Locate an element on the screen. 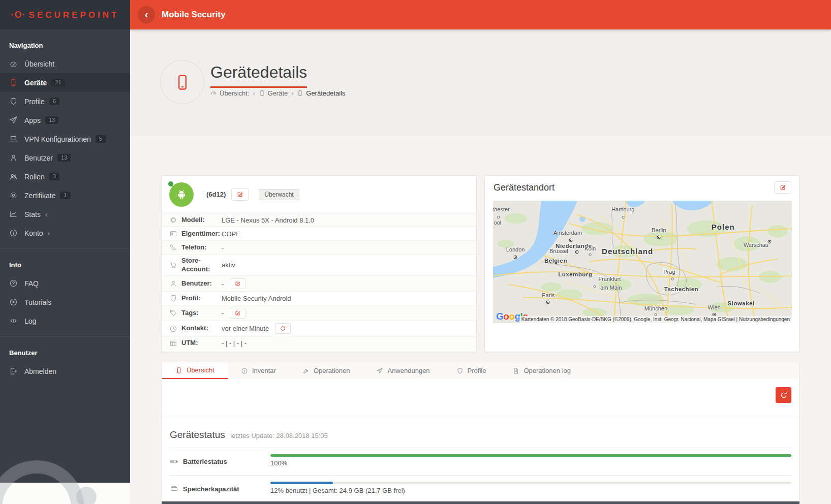 The height and width of the screenshot is (504, 831). tab-inventar: Inventar is located at coordinates (258, 371).